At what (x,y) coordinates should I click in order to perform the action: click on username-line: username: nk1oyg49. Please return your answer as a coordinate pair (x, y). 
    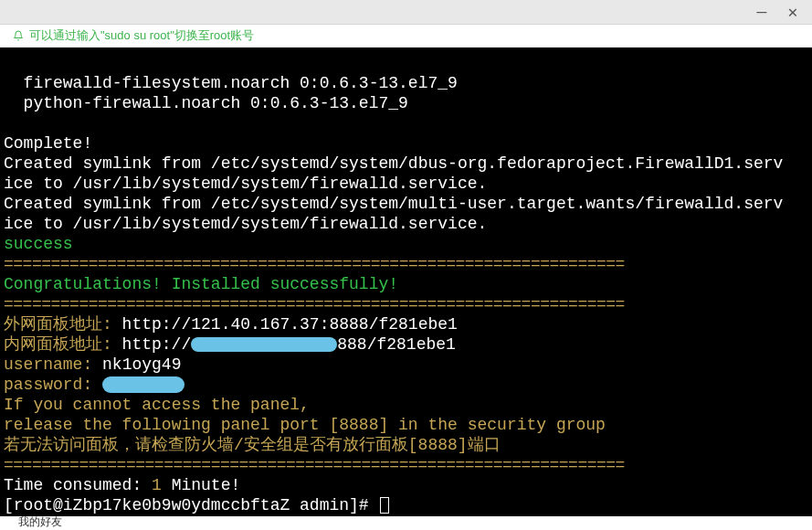
    Looking at the image, I should click on (90, 365).